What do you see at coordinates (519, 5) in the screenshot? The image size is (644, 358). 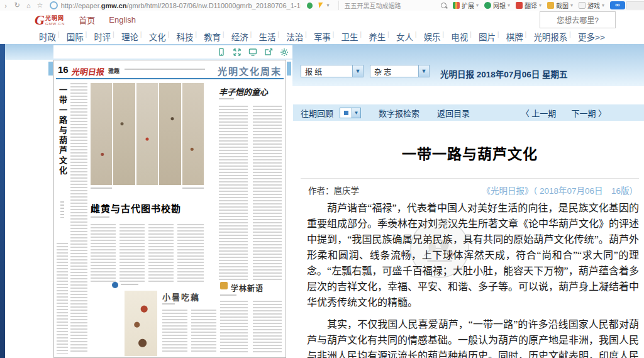 I see `translate-icon` at bounding box center [519, 5].